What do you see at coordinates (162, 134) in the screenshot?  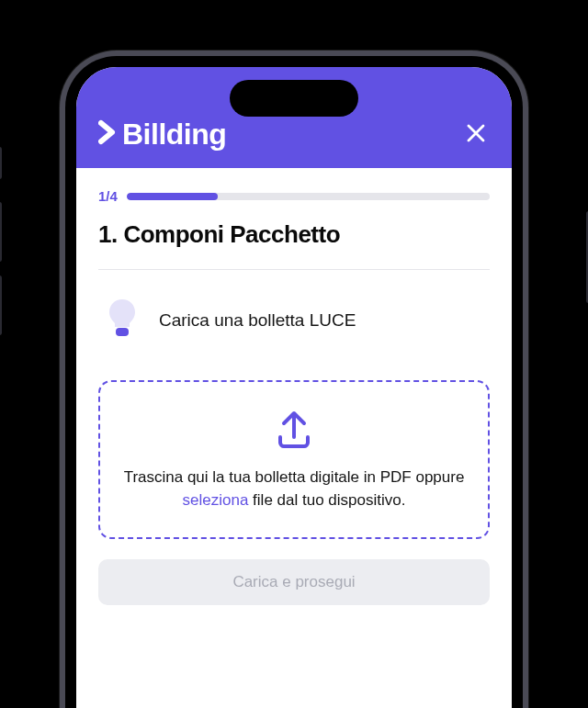 I see `brand-logo: Billding` at bounding box center [162, 134].